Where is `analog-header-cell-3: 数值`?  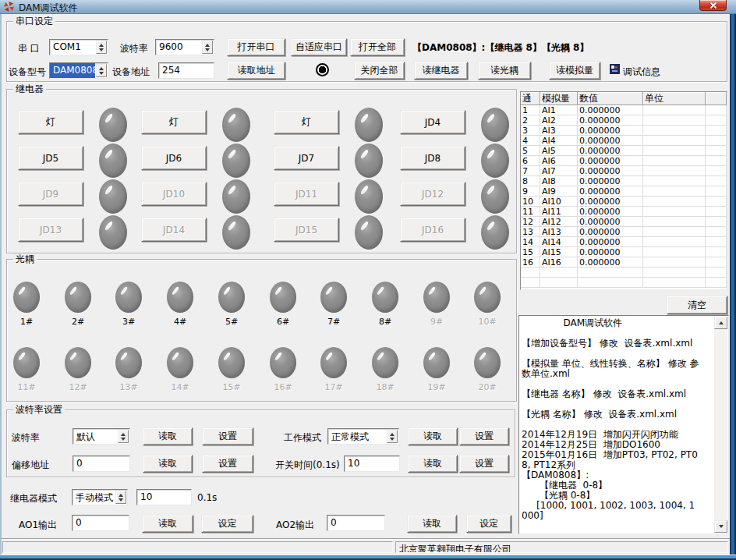
analog-header-cell-3: 数值 is located at coordinates (610, 98).